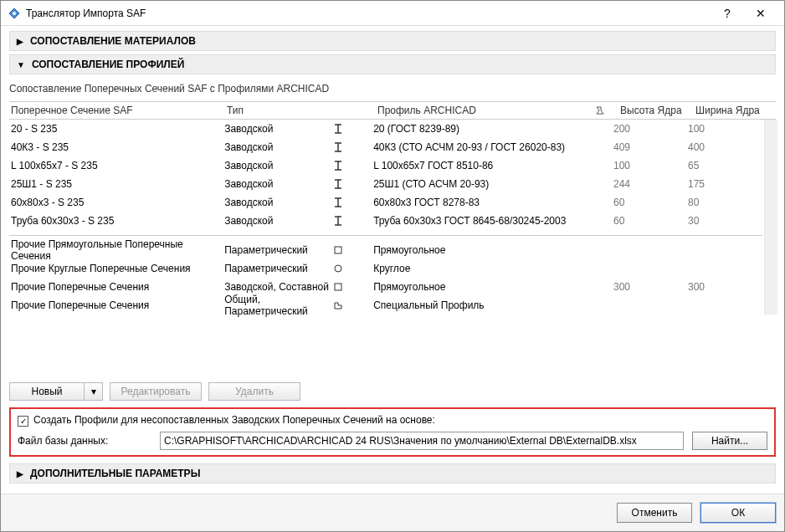 This screenshot has width=785, height=532. What do you see at coordinates (85, 441) in the screenshot?
I see `db-file-label: Файл базы данных:` at bounding box center [85, 441].